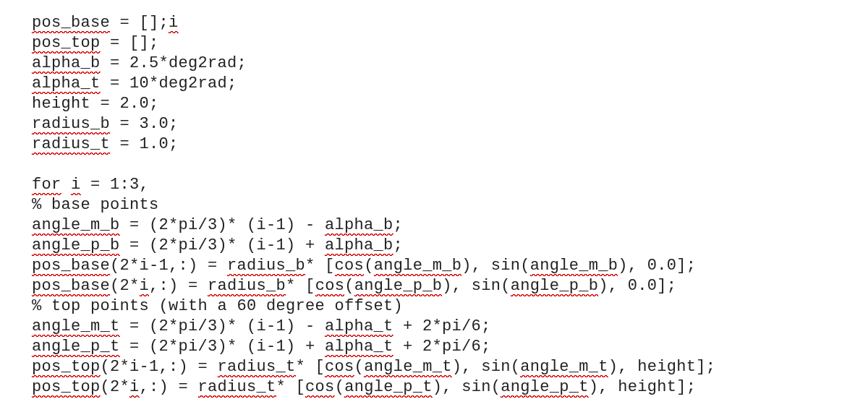 The image size is (868, 420). What do you see at coordinates (95, 205) in the screenshot?
I see `tok: % base points` at bounding box center [95, 205].